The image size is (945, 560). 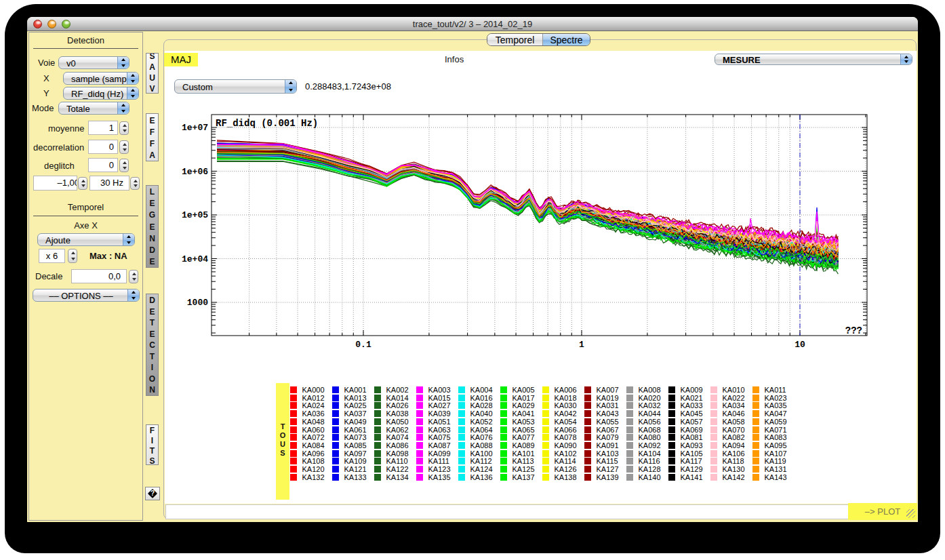 What do you see at coordinates (195, 259) in the screenshot?
I see `svg-text: 1e+04` at bounding box center [195, 259].